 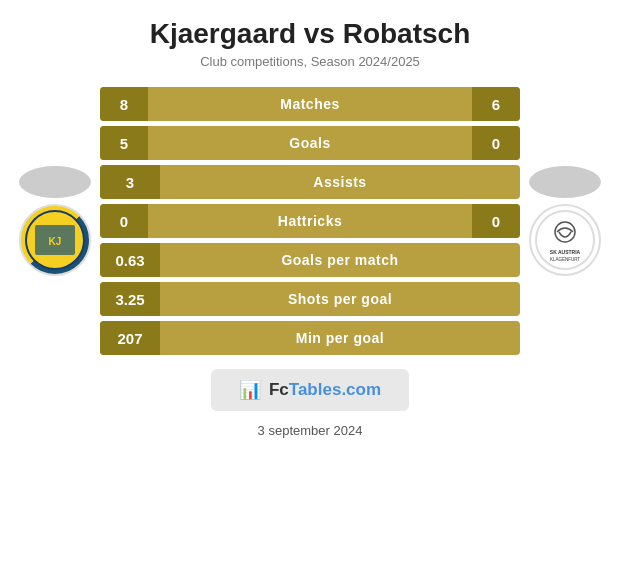 What do you see at coordinates (124, 221) in the screenshot?
I see `stat-left-value: 0` at bounding box center [124, 221].